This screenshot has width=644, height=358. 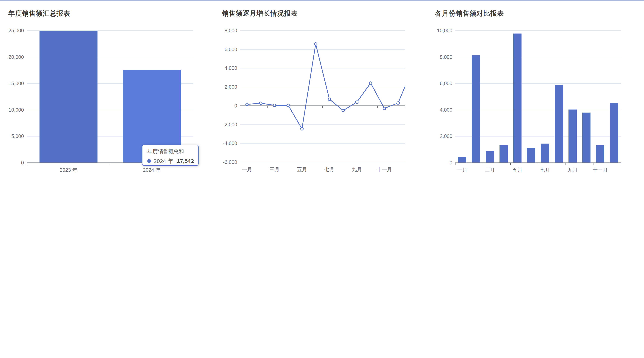 What do you see at coordinates (68, 170) in the screenshot?
I see `svg-text: 2023 年` at bounding box center [68, 170].